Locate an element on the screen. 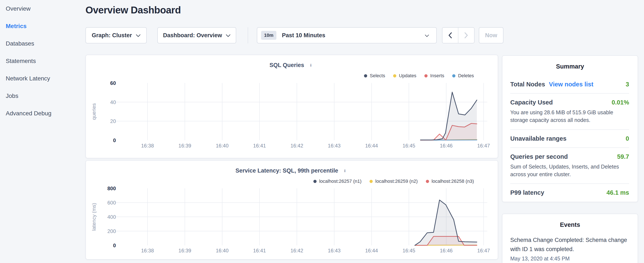 Image resolution: width=644 pixels, height=263 pixels. graph-dropdown: Graph: Cluster is located at coordinates (116, 35).